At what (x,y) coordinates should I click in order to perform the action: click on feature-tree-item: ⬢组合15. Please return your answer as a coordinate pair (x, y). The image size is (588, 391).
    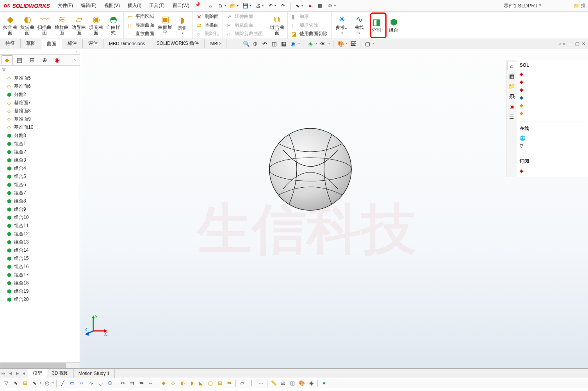
    Looking at the image, I should click on (40, 258).